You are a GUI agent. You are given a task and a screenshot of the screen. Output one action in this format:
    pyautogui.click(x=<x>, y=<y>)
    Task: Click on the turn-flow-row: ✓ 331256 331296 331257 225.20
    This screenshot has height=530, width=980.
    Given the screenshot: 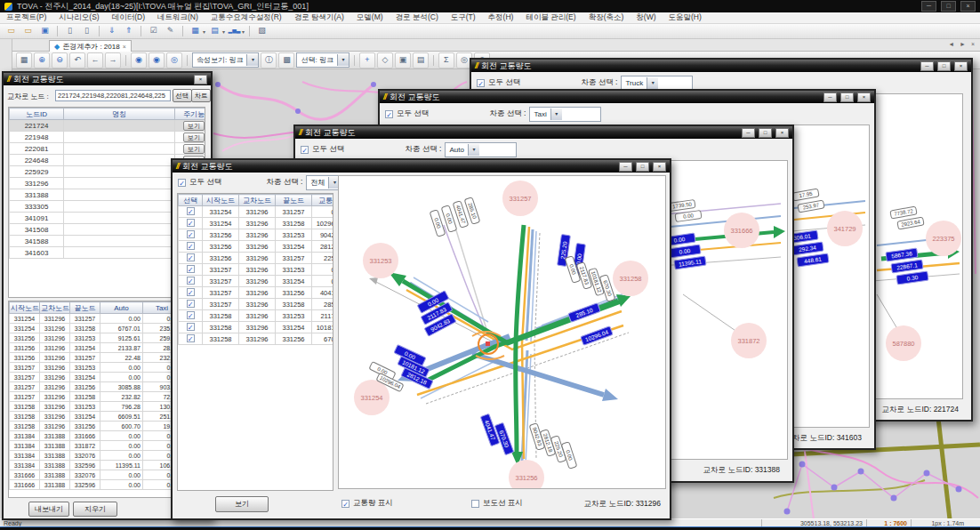 What is the action you would take?
    pyautogui.click(x=256, y=258)
    